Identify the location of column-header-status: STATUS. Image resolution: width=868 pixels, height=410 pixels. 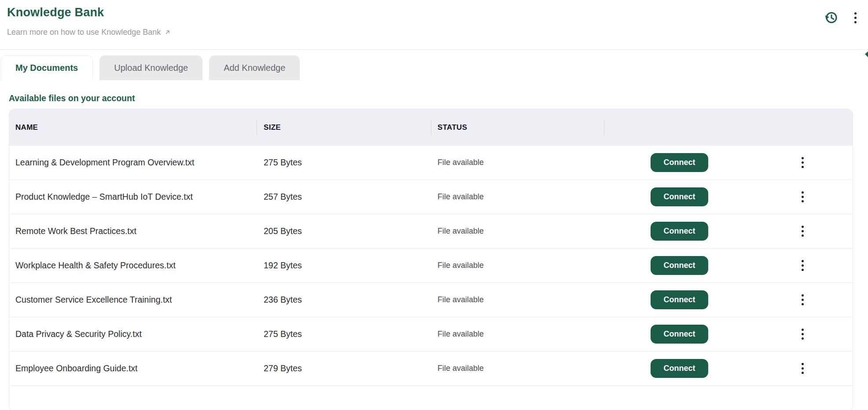
(518, 128).